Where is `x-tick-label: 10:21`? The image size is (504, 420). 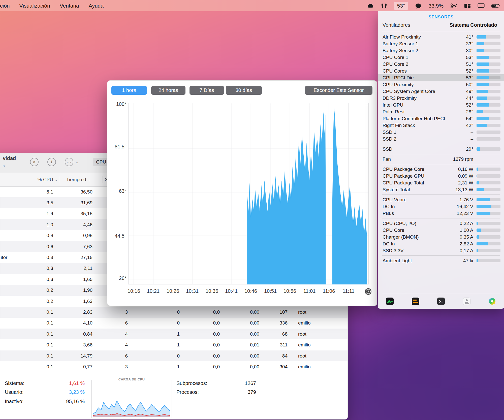 x-tick-label: 10:21 is located at coordinates (153, 291).